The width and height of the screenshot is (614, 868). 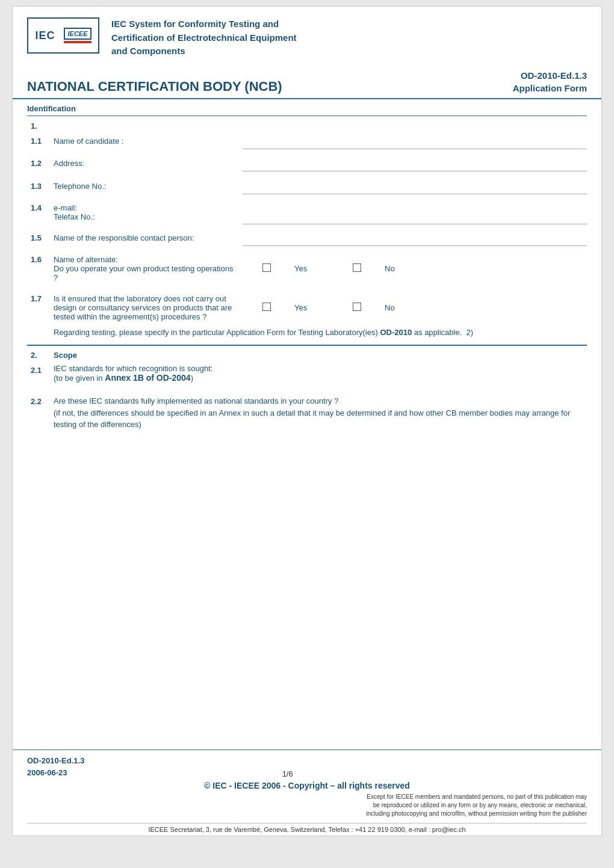 I want to click on footer-left: OD-2010-Ed.1.3 2006-06-23, so click(x=55, y=766).